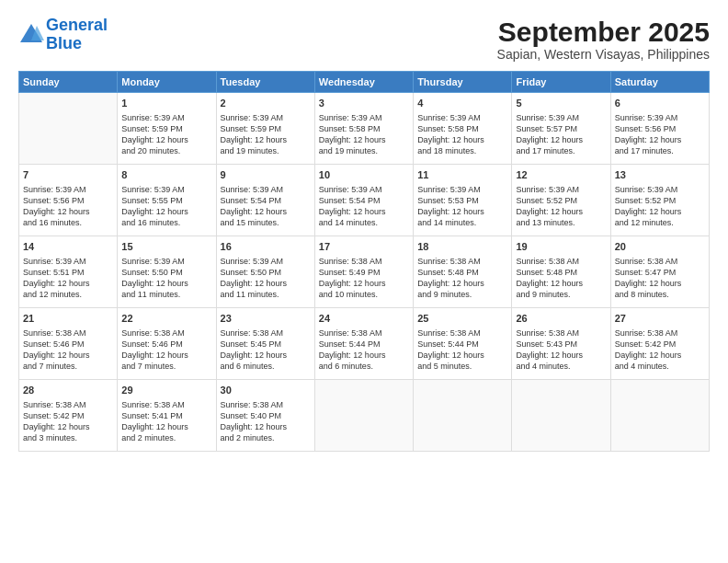 The width and height of the screenshot is (728, 563). I want to click on calendar-cell-w4d0: 28Sunrise: 5:38 AMSunset: 5:42 PMDayligh…, so click(68, 416).